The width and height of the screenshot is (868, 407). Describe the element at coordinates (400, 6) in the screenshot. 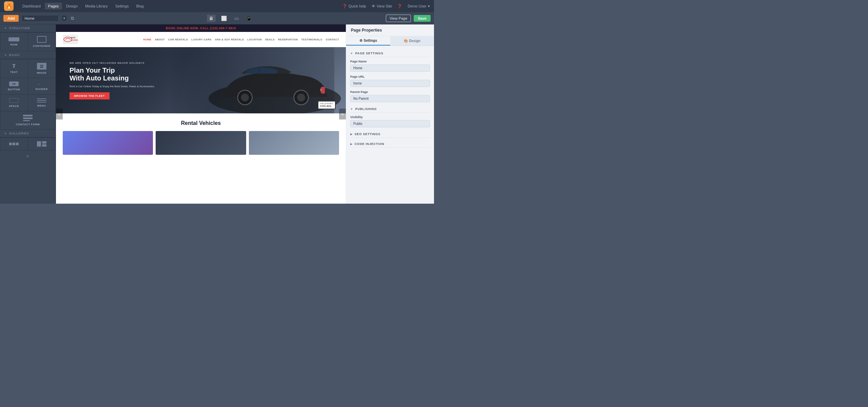

I see `help-icon: ❓` at that location.